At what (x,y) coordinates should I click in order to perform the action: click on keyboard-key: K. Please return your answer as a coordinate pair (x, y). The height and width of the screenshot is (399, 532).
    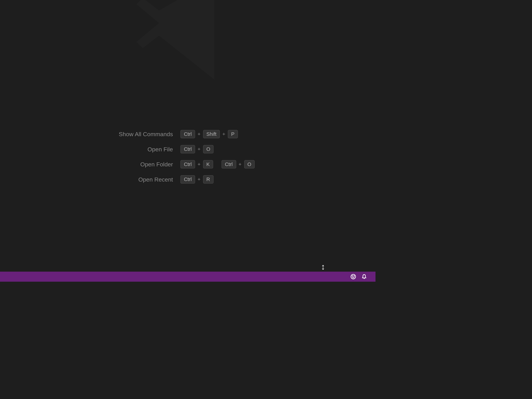
    Looking at the image, I should click on (208, 164).